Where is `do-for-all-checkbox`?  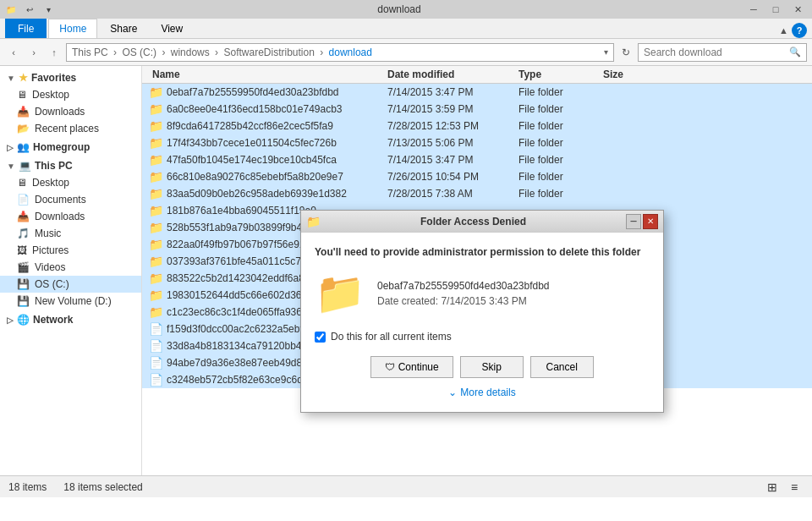
do-for-all-checkbox is located at coordinates (320, 337).